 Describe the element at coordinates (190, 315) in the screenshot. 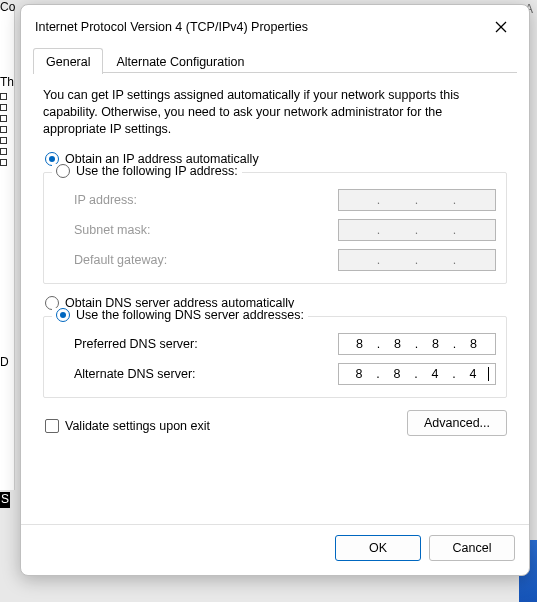

I see `radio-label: Use the following DNS server addresses:` at that location.